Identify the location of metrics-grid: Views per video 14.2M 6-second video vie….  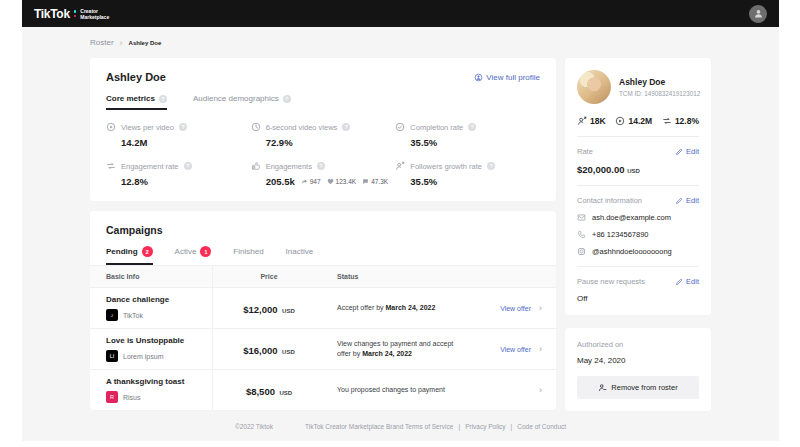
(323, 154).